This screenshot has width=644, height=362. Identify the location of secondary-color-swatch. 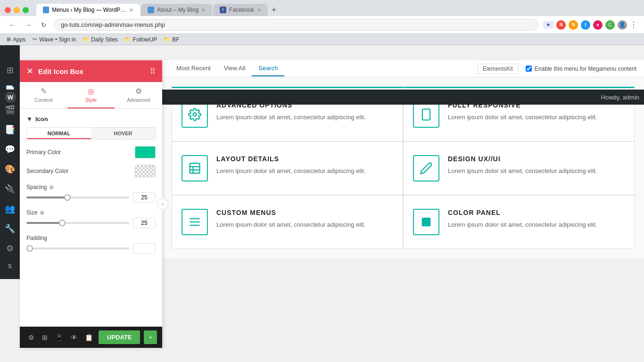
(145, 171).